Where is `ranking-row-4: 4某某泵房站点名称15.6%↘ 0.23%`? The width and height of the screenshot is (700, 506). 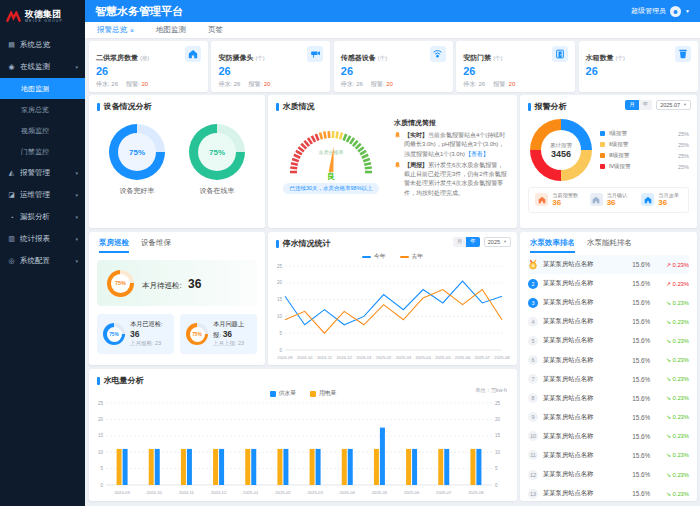 ranking-row-4: 4某某泵房站点名称15.6%↘ 0.23% is located at coordinates (608, 322).